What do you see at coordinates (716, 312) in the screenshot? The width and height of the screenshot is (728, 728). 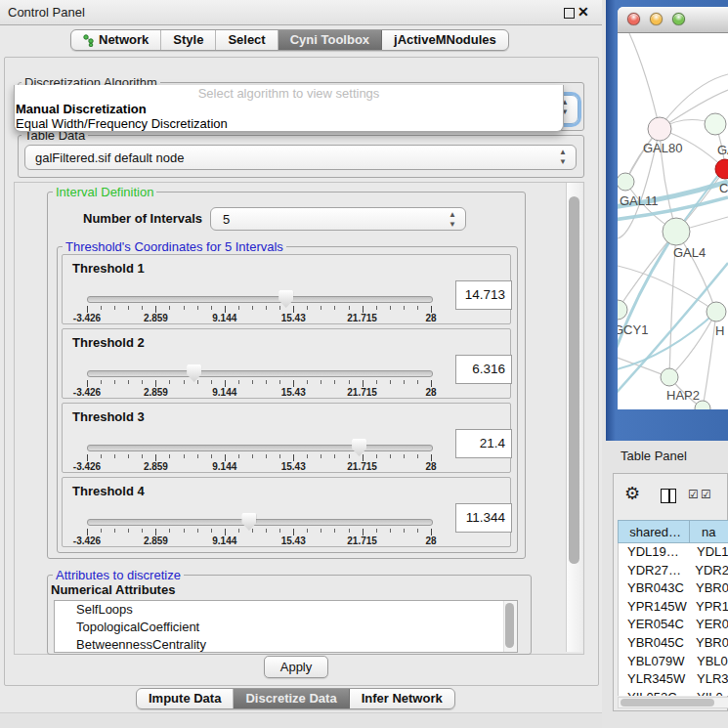 I see `network-node-h` at bounding box center [716, 312].